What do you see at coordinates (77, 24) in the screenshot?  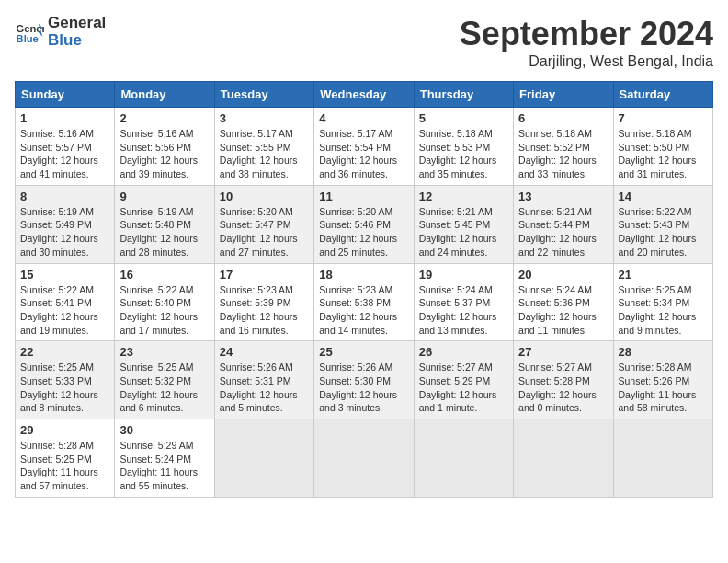 I see `logo-text-general: General` at bounding box center [77, 24].